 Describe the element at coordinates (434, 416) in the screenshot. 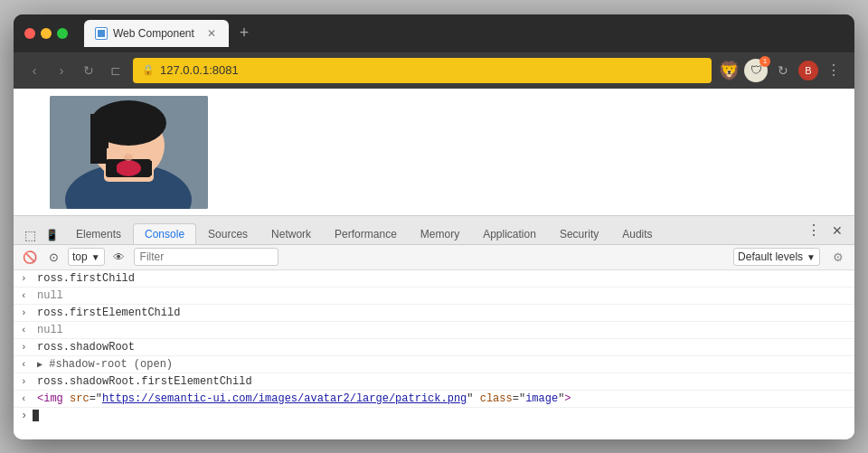

I see `console-input-line: ›` at that location.